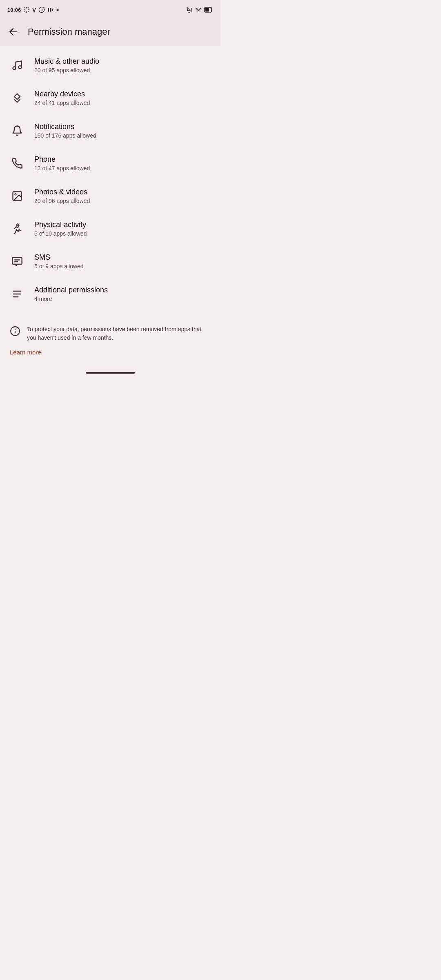 The height and width of the screenshot is (980, 441). Describe the element at coordinates (110, 196) in the screenshot. I see `list-item-photos: Photos & videos 20 of 96 apps allowed` at that location.